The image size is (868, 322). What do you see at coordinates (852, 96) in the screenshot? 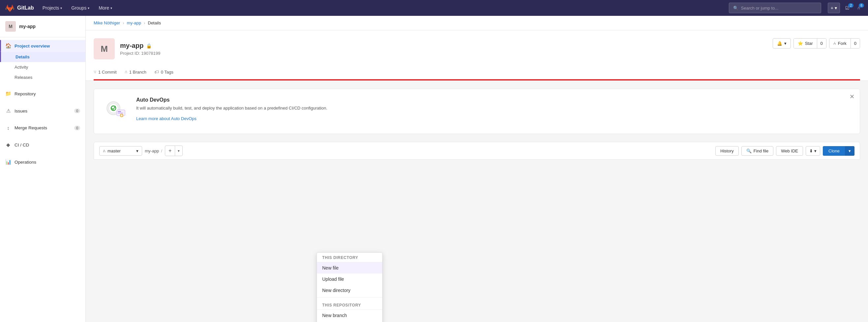
I see `banner-close-button: ✕` at bounding box center [852, 96].